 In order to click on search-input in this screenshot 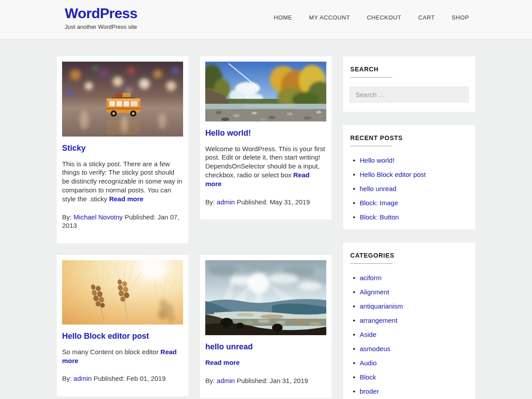, I will do `click(409, 95)`.